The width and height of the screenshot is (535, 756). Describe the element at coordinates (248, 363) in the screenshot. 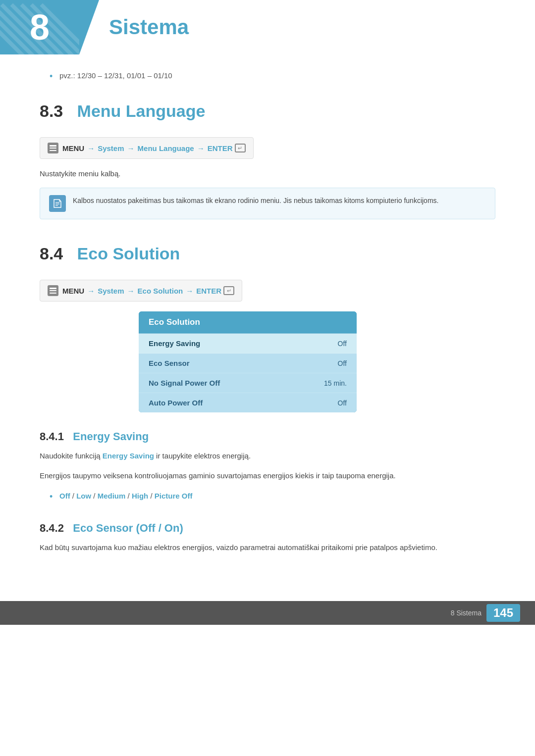

I see `eco-menu-item-eco-sensor: Eco Sensor Off` at that location.